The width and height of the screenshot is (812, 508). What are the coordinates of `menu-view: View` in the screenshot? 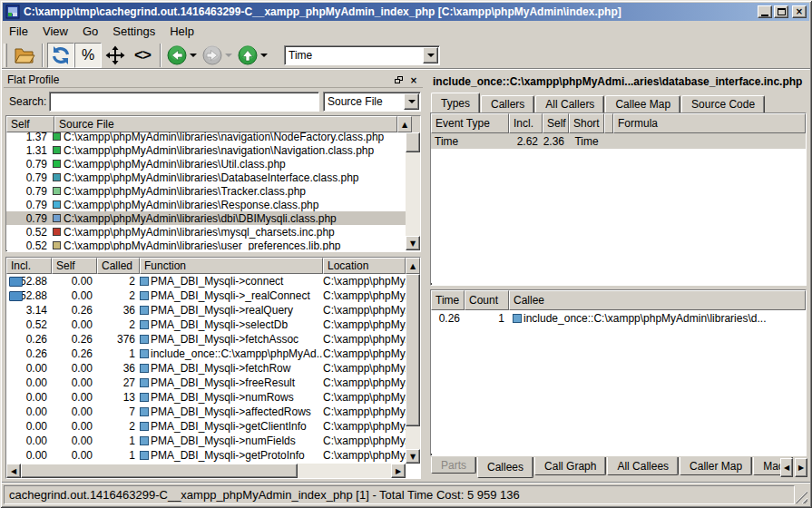 It's located at (55, 31).